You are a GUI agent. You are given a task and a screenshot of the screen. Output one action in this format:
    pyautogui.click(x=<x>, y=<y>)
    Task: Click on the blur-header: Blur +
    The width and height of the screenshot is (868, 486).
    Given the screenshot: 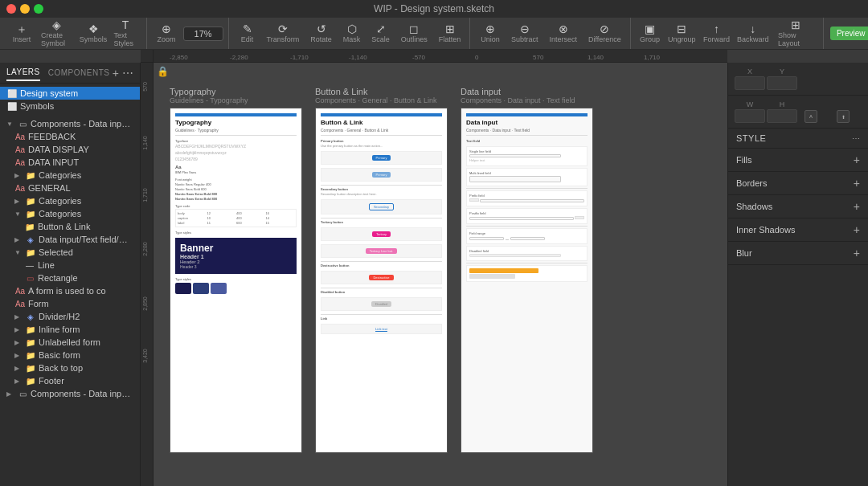 What is the action you would take?
    pyautogui.click(x=798, y=253)
    